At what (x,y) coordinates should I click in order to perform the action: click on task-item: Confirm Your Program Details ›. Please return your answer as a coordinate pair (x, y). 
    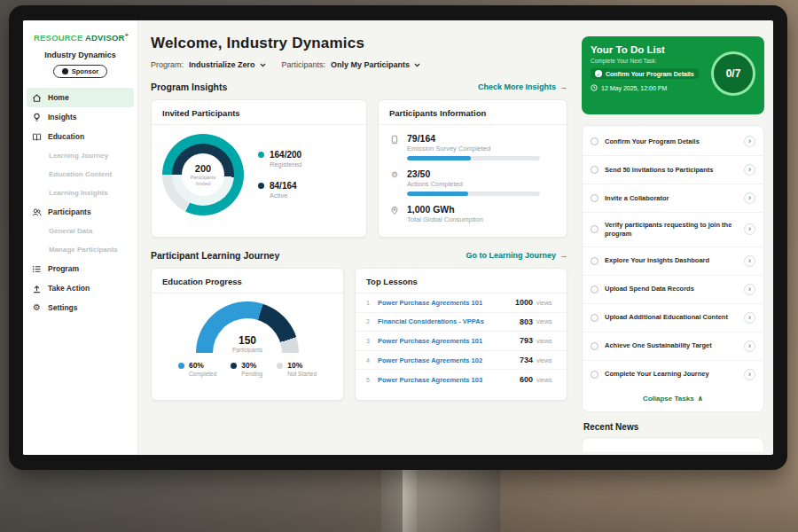
    Looking at the image, I should click on (673, 142).